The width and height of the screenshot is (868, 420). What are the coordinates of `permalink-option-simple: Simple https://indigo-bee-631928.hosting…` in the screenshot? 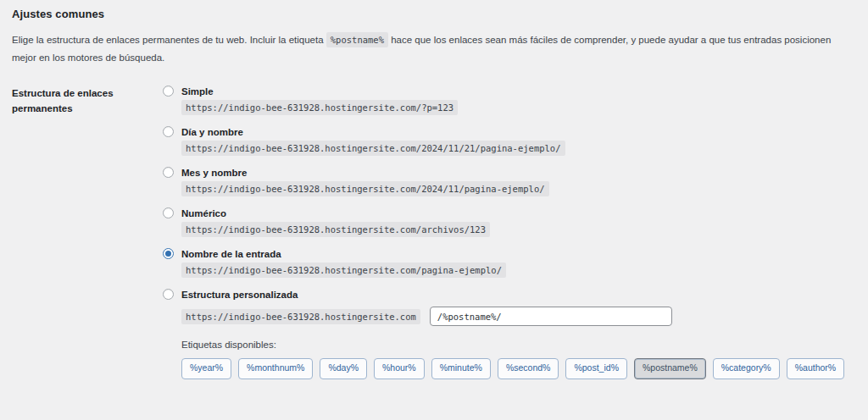 It's located at (509, 99).